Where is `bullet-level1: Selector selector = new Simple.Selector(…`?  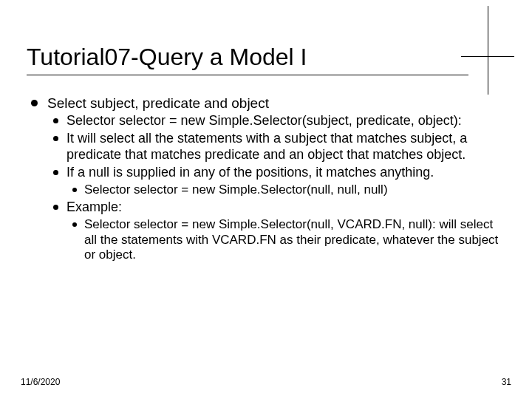 bullet-level1: Selector selector = new Simple.Selector(… is located at coordinates (276, 121).